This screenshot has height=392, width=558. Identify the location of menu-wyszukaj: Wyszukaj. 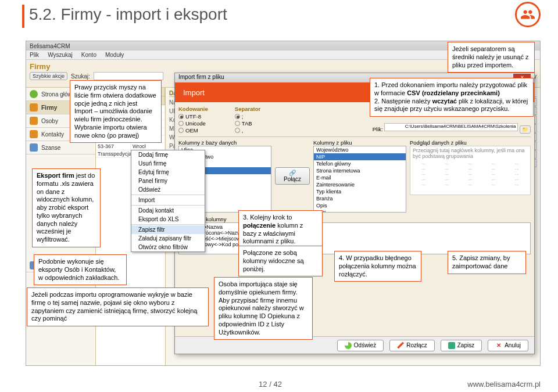
(60, 55).